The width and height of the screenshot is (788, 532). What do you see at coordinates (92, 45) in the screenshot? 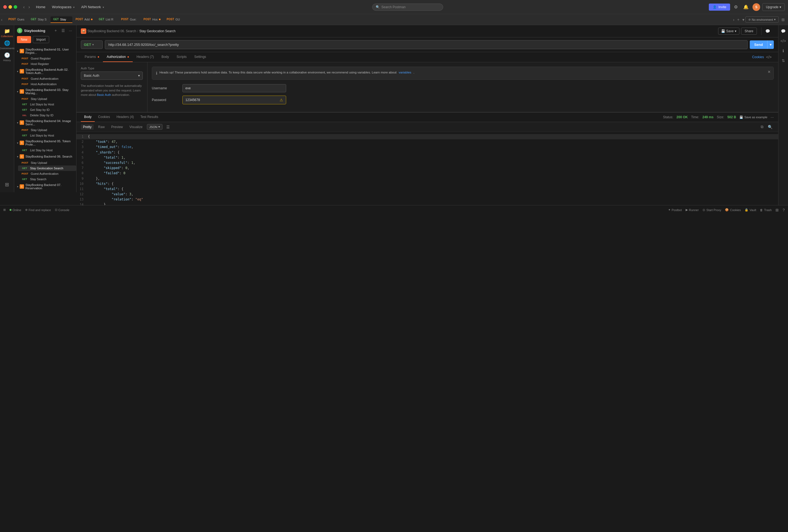
I see `method-select: GET ▾` at bounding box center [92, 45].